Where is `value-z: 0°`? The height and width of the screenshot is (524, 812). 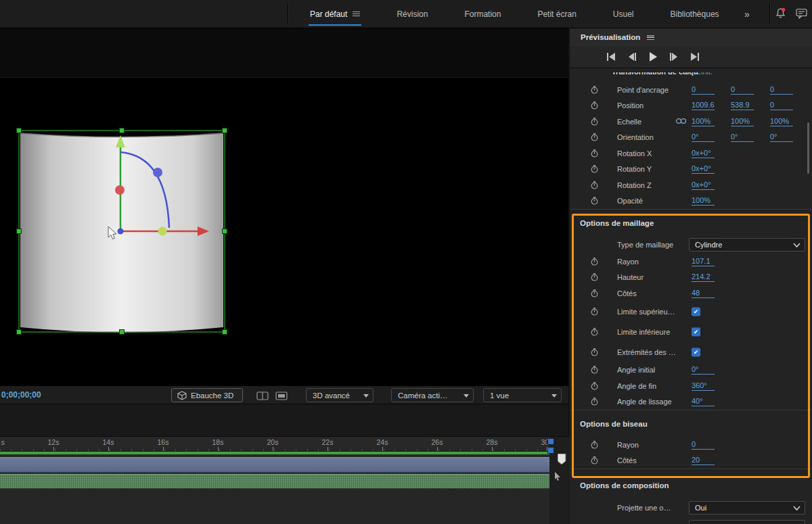 value-z: 0° is located at coordinates (782, 137).